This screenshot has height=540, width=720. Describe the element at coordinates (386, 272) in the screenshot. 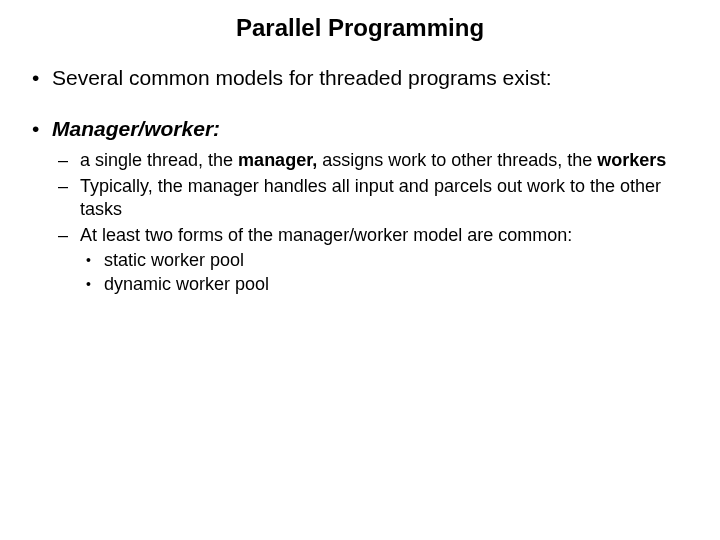

I see `bullet-list-level3: static worker pool dynamic worker pool` at that location.